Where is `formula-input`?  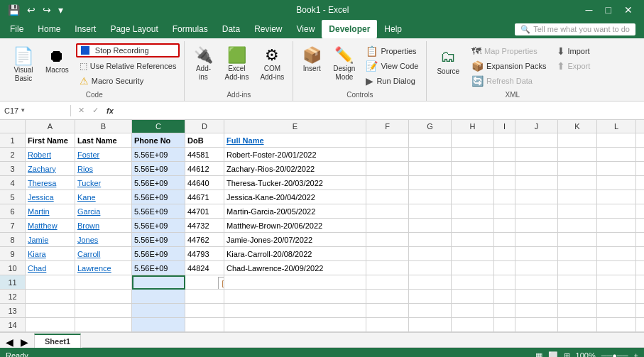
formula-input is located at coordinates (382, 111).